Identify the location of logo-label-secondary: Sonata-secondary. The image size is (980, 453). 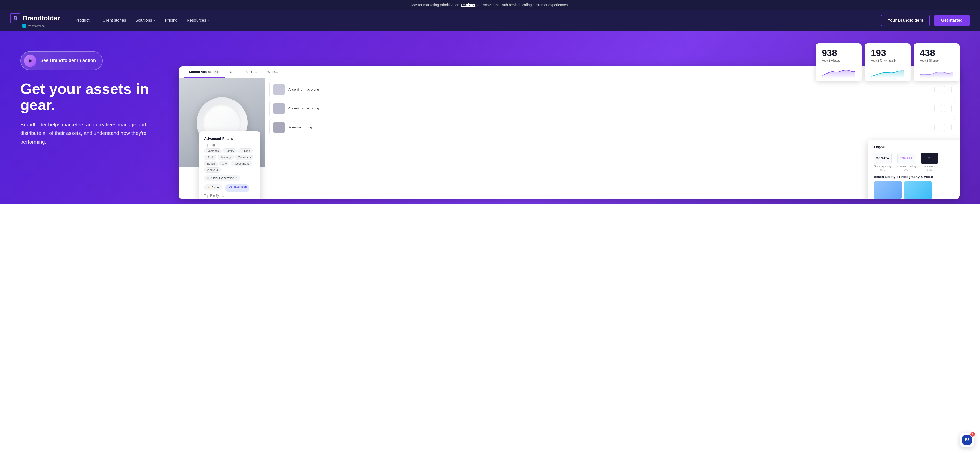
(906, 166).